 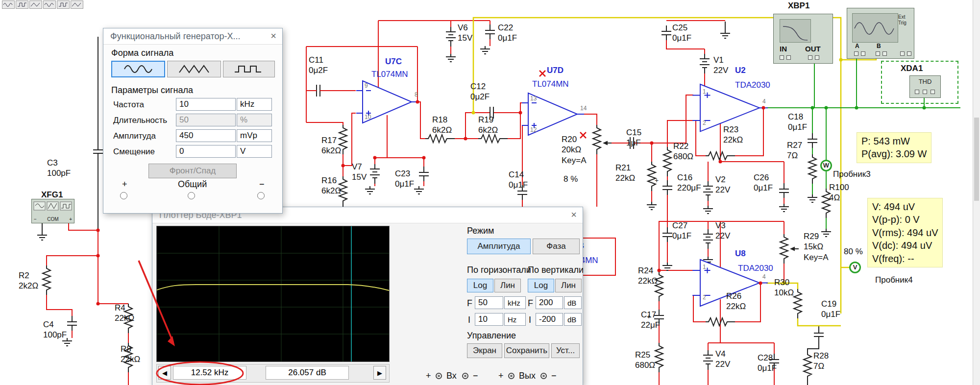 What do you see at coordinates (442, 125) in the screenshot?
I see `component-R18: R186k2Ω` at bounding box center [442, 125].